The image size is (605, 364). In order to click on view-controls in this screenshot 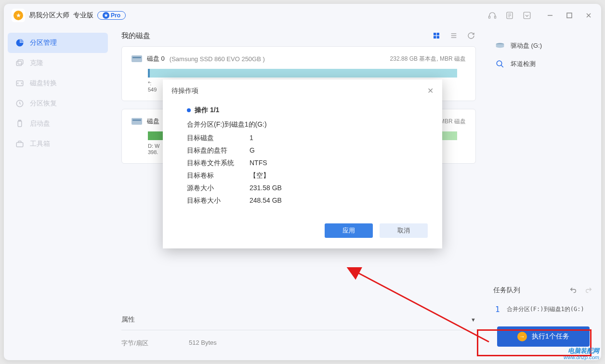, I will do `click(454, 36)`.